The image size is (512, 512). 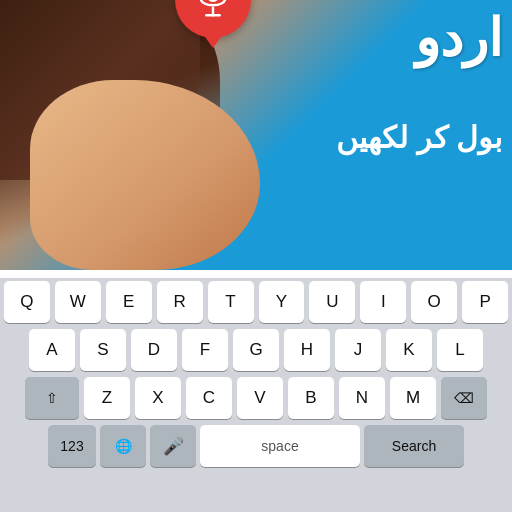 What do you see at coordinates (180, 302) in the screenshot?
I see `key-r: R` at bounding box center [180, 302].